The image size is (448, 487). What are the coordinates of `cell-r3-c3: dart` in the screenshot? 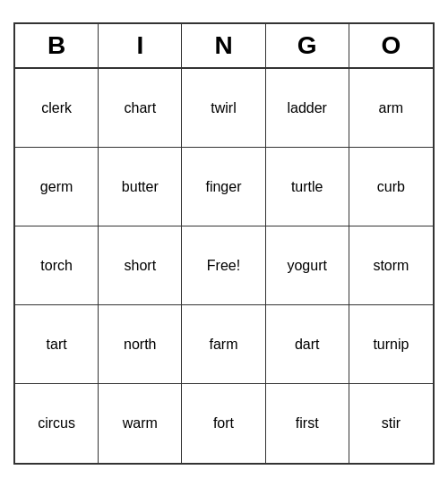 It's located at (308, 345).